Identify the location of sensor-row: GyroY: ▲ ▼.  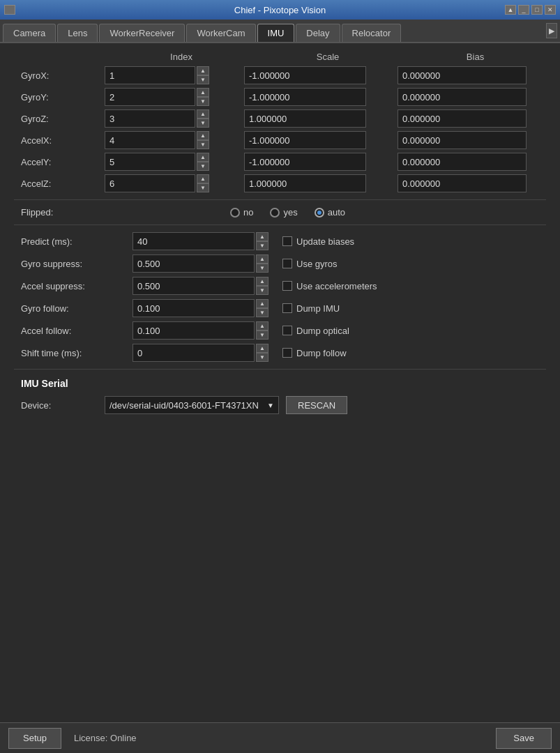
(280, 97).